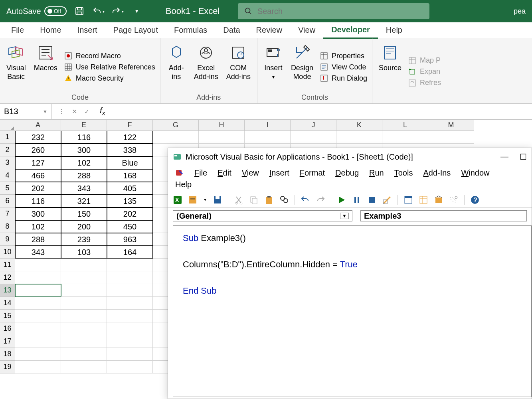  What do you see at coordinates (350, 157) in the screenshot?
I see `vba-title-bar: Microsoft Visual Basic for Applications …` at bounding box center [350, 157].